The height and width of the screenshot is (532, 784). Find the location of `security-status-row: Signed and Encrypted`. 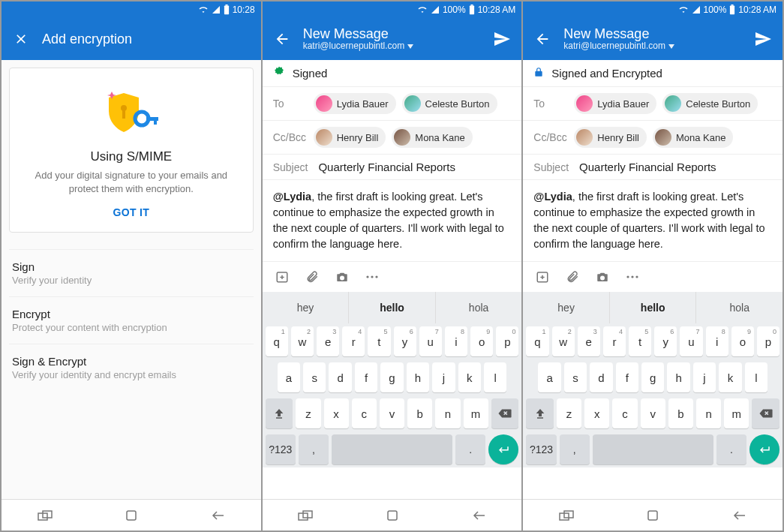

security-status-row: Signed and Encrypted is located at coordinates (653, 74).